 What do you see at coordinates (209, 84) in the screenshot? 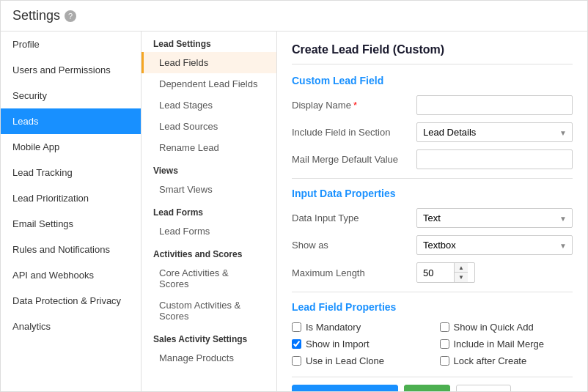
I see `middle-item-dependent-lead-fields: Dependent Lead Fields` at bounding box center [209, 84].